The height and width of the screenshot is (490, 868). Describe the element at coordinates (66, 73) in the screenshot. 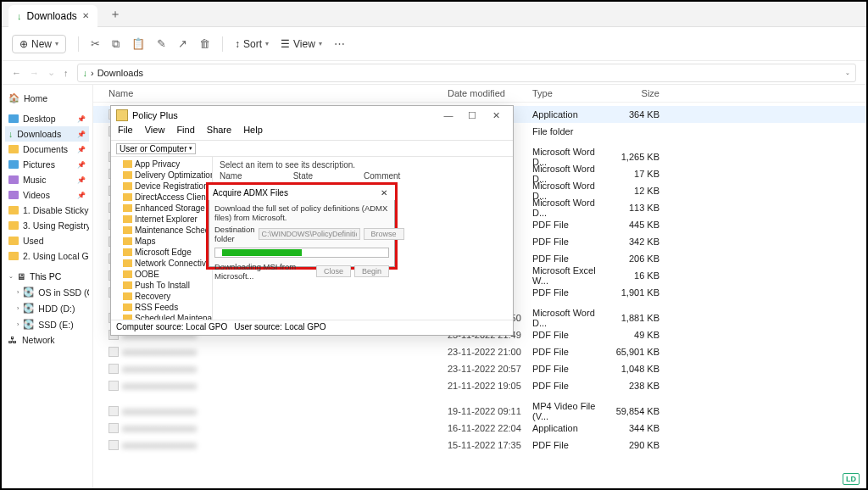

I see `up-button: ↑` at that location.